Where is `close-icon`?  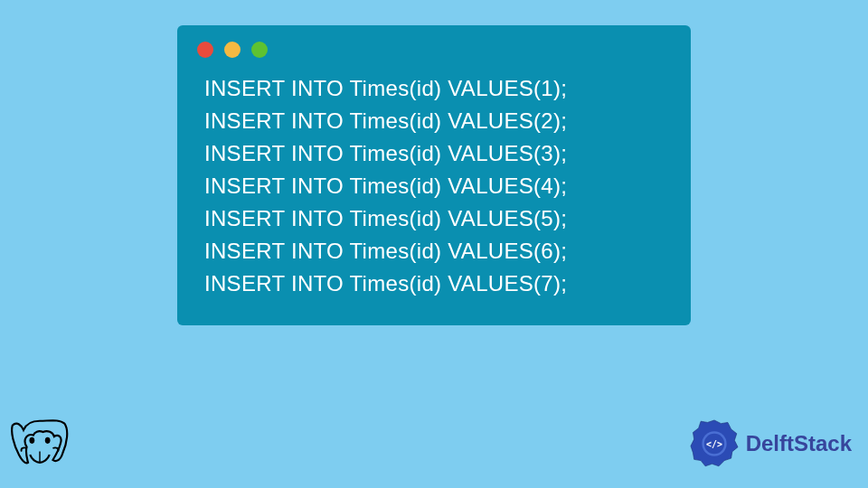
close-icon is located at coordinates (205, 50).